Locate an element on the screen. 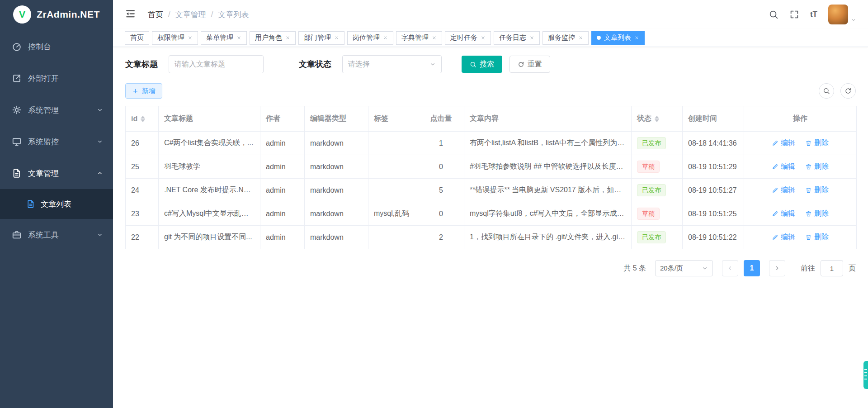 This screenshot has height=408, width=868. search-button: 搜索 is located at coordinates (482, 64).